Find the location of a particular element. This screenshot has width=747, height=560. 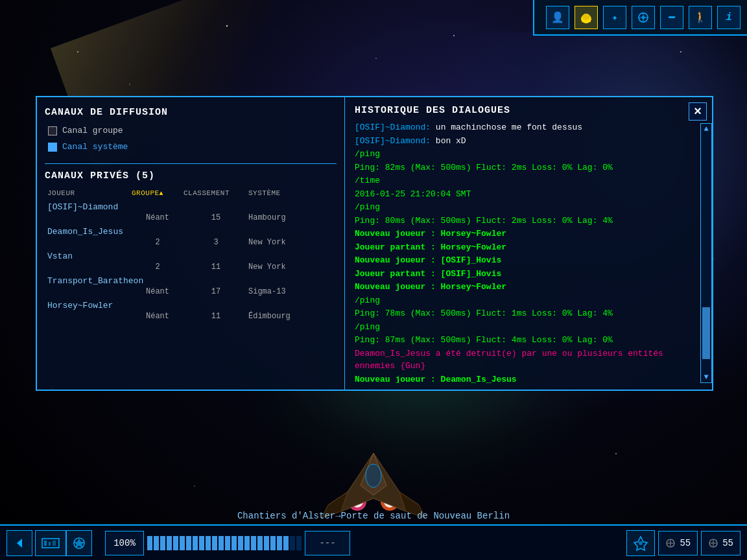

chat-line: [OSIF]~Diamond: bon xD is located at coordinates (524, 141).